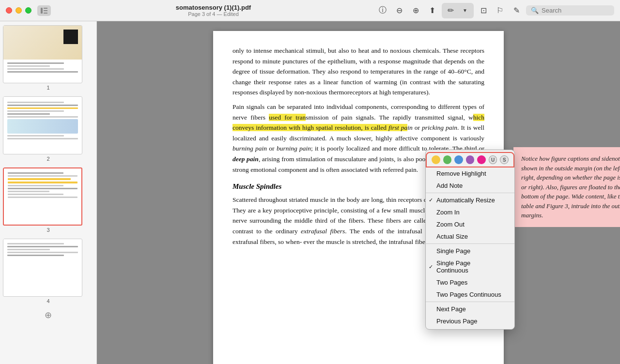  I want to click on menu-item-auto-resize: ✓ Automatically Resize, so click(470, 200).